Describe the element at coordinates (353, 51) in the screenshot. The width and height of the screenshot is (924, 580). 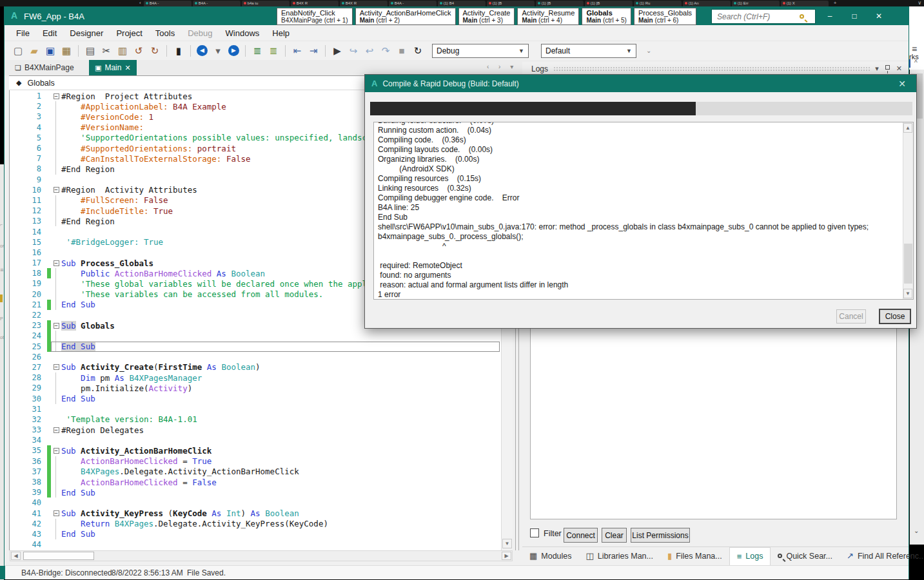
I see `step-into-icon: ↪` at that location.